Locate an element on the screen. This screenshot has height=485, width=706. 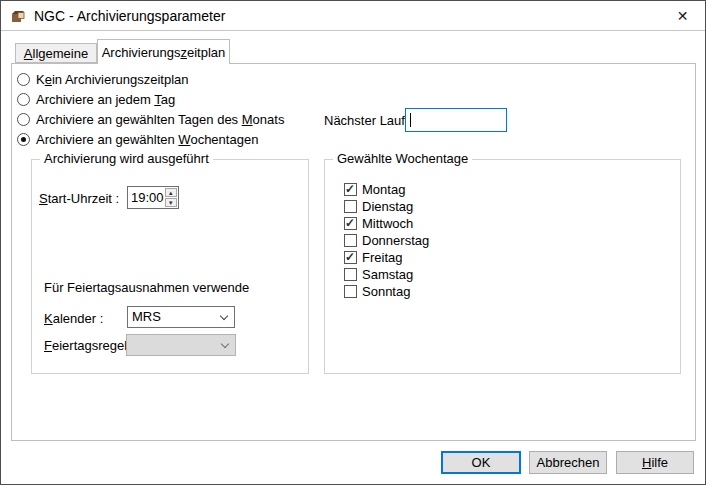
ok-button-label: OK is located at coordinates (482, 462).